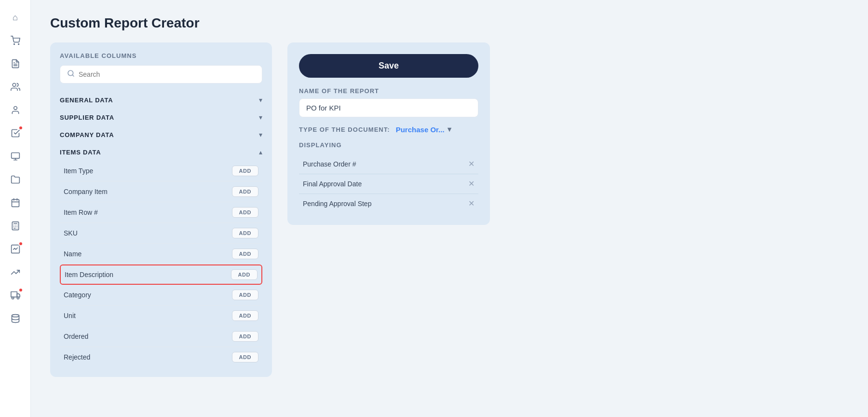 The image size is (868, 417). I want to click on add-item-type-button: ADD, so click(245, 171).